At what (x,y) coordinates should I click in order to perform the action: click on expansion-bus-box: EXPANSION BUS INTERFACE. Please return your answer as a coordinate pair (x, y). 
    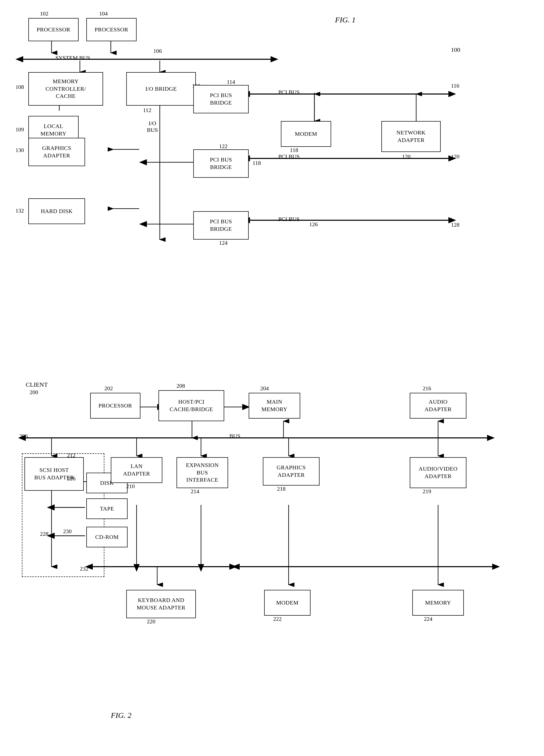
    Looking at the image, I should click on (202, 473).